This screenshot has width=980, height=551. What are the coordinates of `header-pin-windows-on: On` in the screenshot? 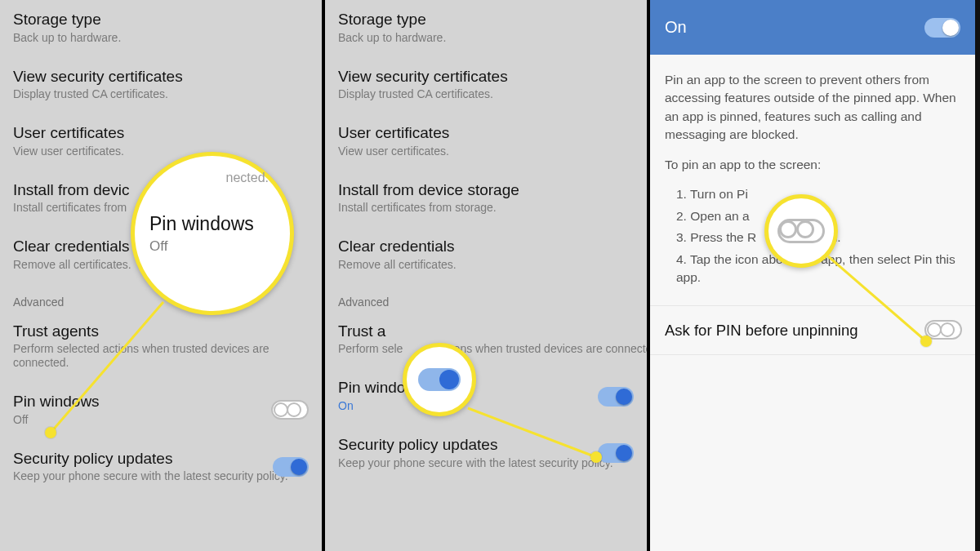 It's located at (813, 28).